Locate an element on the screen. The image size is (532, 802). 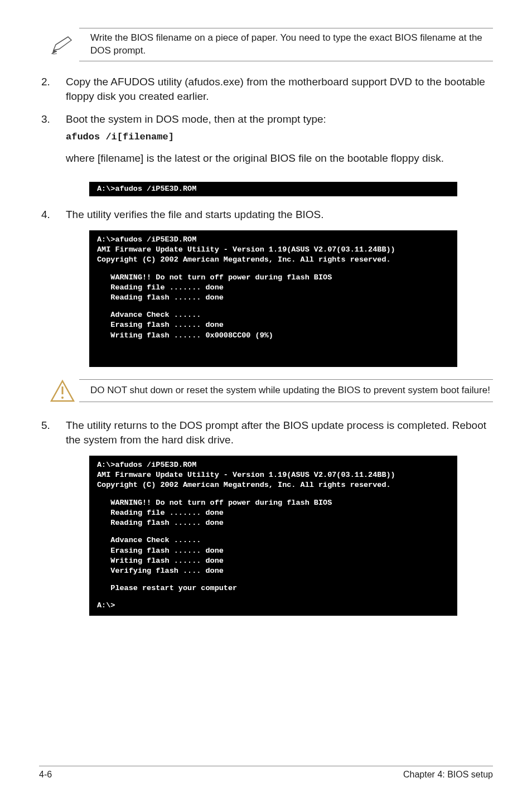
step-2: 2. Copy the AFUDOS utility (afudos.exe) … is located at coordinates (266, 89).